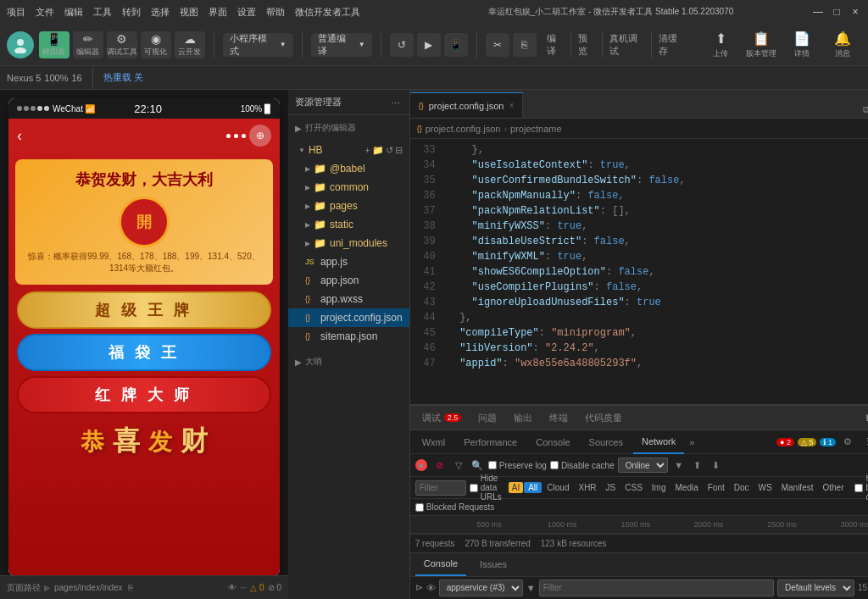  Describe the element at coordinates (396, 103) in the screenshot. I see `explorer-more-btn: ···` at that location.